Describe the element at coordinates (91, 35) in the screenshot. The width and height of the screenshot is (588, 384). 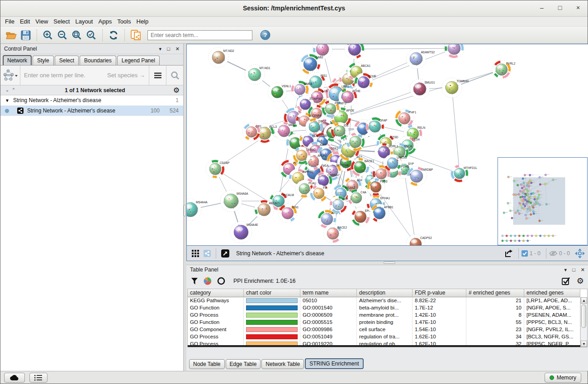
I see `zoom-selected-button` at that location.